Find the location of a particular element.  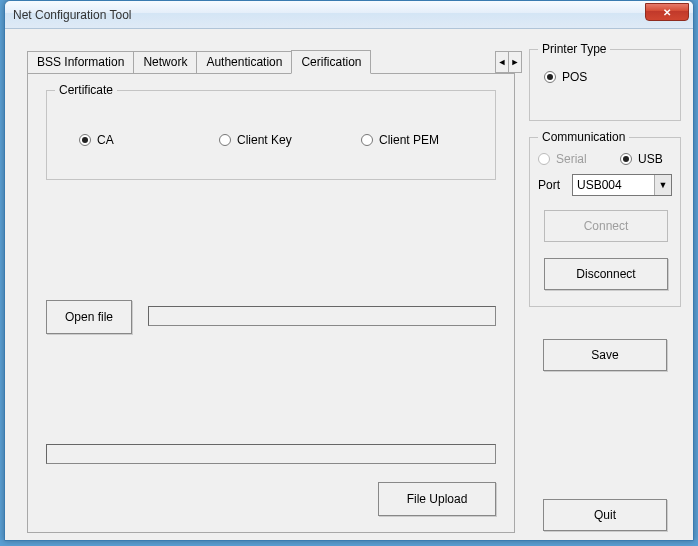

open-file-label: Open file is located at coordinates (89, 317).